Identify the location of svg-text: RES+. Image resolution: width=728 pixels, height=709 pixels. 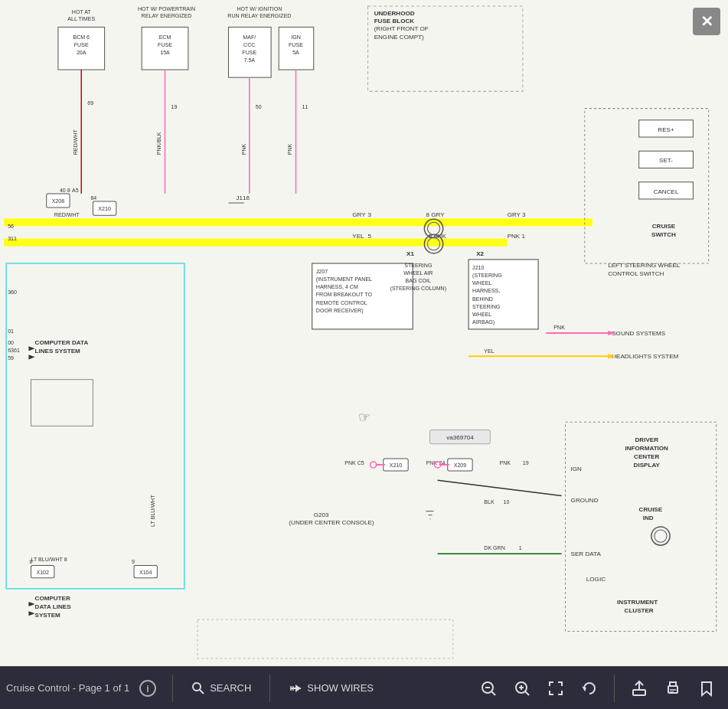
(666, 130).